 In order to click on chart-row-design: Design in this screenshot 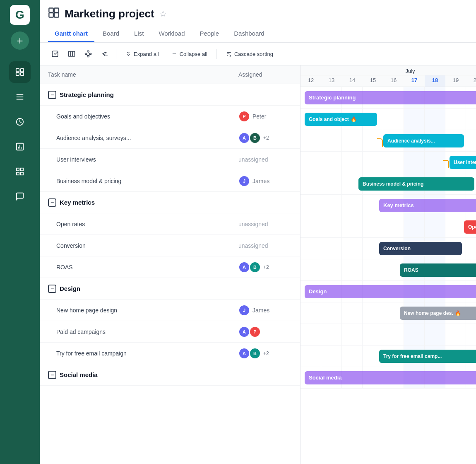, I will do `click(388, 292)`.